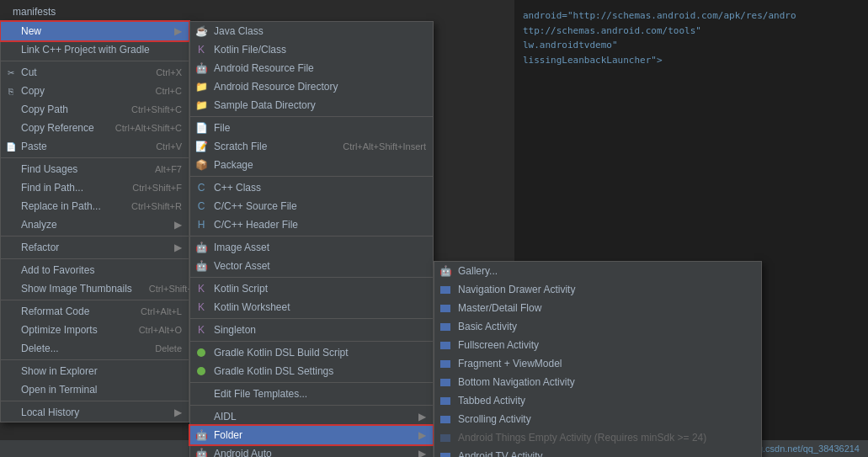 This screenshot has height=457, width=868. Describe the element at coordinates (598, 308) in the screenshot. I see `menu-item-master-detail: Master/Detail Flow` at that location.